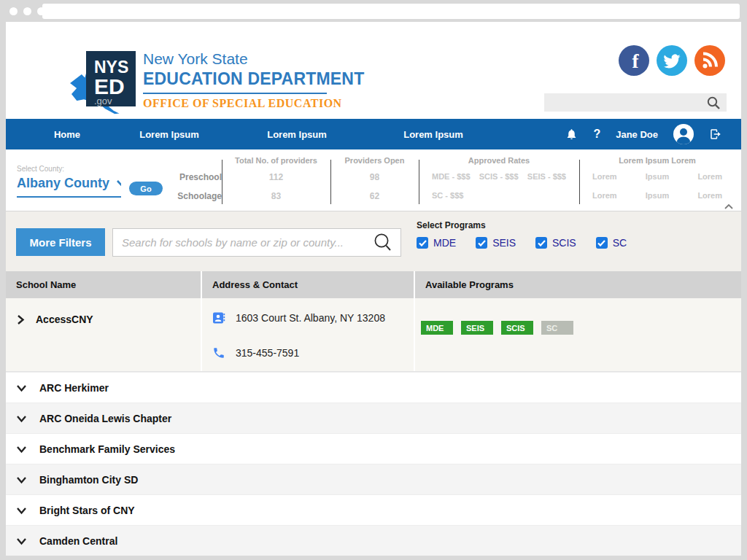 This screenshot has width=747, height=560. What do you see at coordinates (276, 196) in the screenshot?
I see `stat-value: 83` at bounding box center [276, 196].